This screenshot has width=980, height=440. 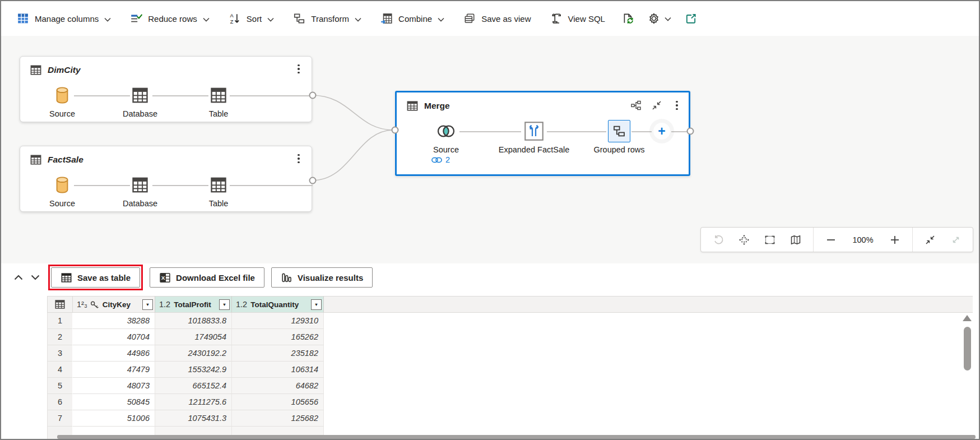 What do you see at coordinates (718, 240) in the screenshot?
I see `undo-layout-icon` at bounding box center [718, 240].